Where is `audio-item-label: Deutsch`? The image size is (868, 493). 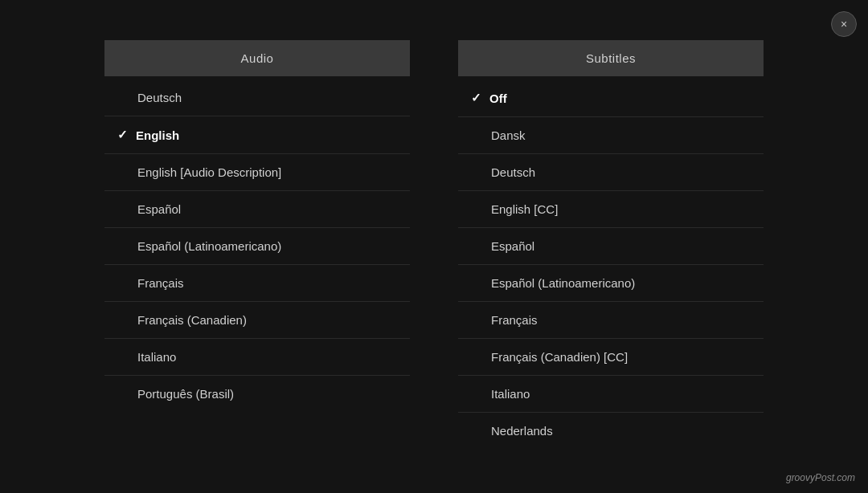
audio-item-label: Deutsch is located at coordinates (159, 98).